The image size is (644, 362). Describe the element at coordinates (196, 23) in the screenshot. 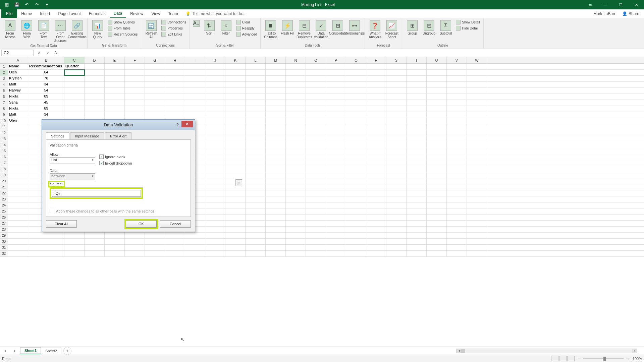

I see `sort-az-button: A↓` at that location.